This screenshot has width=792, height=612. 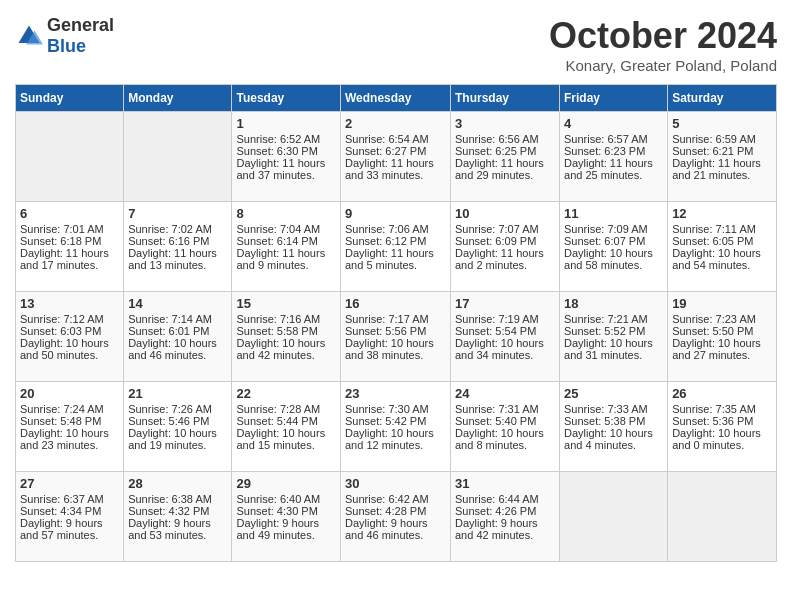 I want to click on calendar-cell: 24Sunrise: 7:31 AMSunset: 5:40 PMDayligh…, so click(x=506, y=427).